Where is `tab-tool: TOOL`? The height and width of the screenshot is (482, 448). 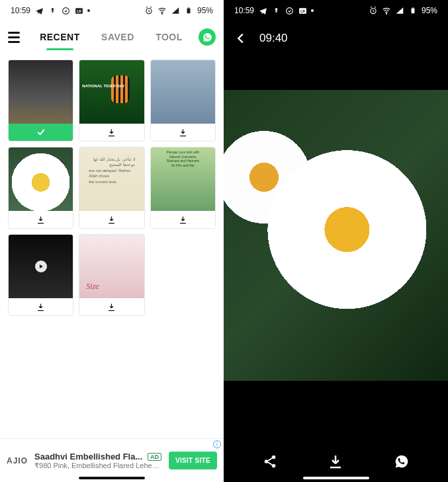 tab-tool: TOOL is located at coordinates (169, 37).